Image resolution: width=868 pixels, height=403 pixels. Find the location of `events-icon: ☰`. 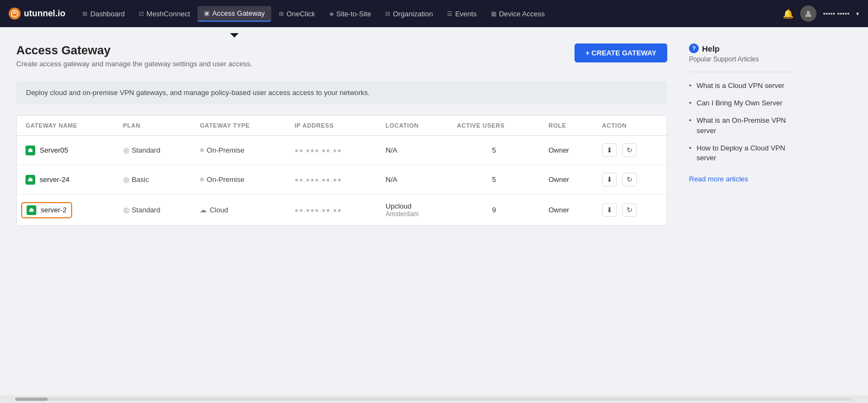

events-icon: ☰ is located at coordinates (450, 14).